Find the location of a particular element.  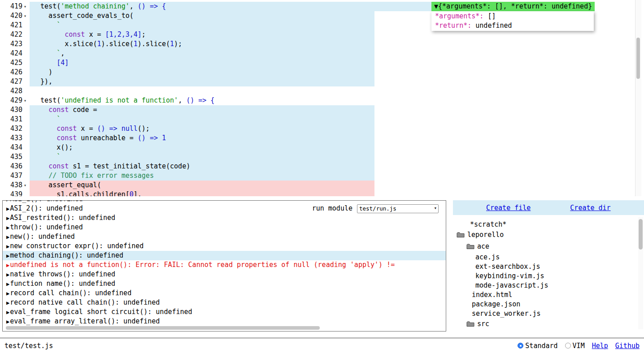

file-tree-item-label: ext-searchbox.js is located at coordinates (508, 267).